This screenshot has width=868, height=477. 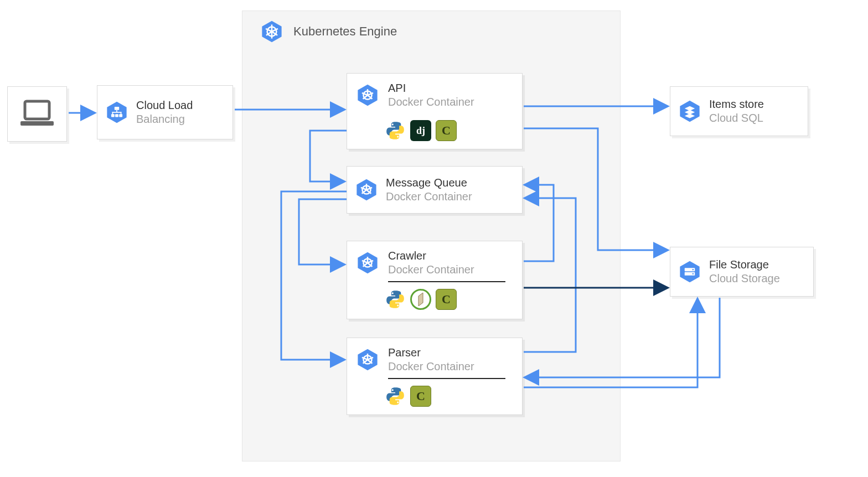 What do you see at coordinates (164, 105) in the screenshot?
I see `lb-title: Cloud Load` at bounding box center [164, 105].